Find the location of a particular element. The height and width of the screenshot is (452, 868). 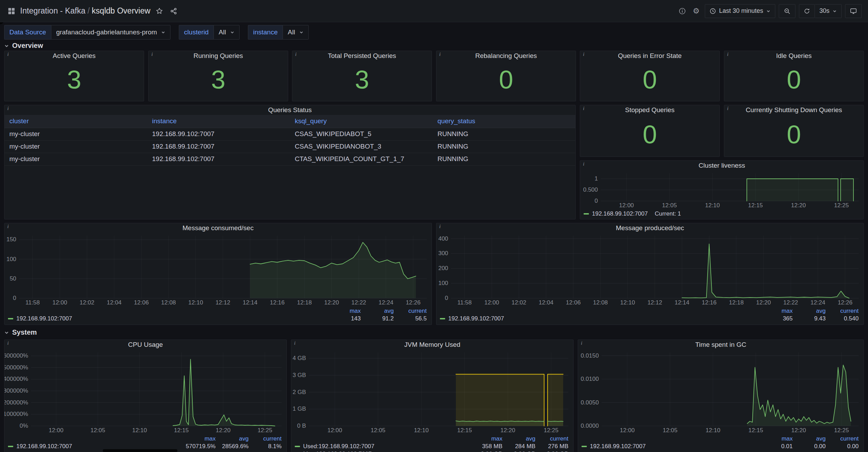

timeseries-chart: 12:0012:0512:1012:1512:2012:250%100000%2… is located at coordinates (145, 392).